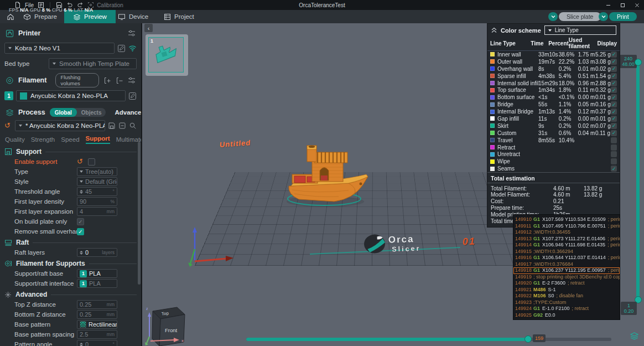  Describe the element at coordinates (92, 113) in the screenshot. I see `scope-objects: Objects` at that location.